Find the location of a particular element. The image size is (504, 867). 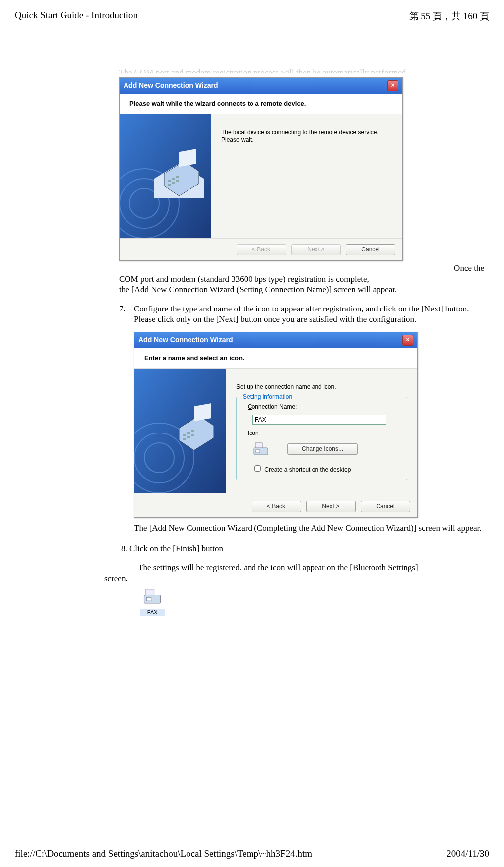

checkbox-label: Create a shortcut on the desktop is located at coordinates (308, 470).